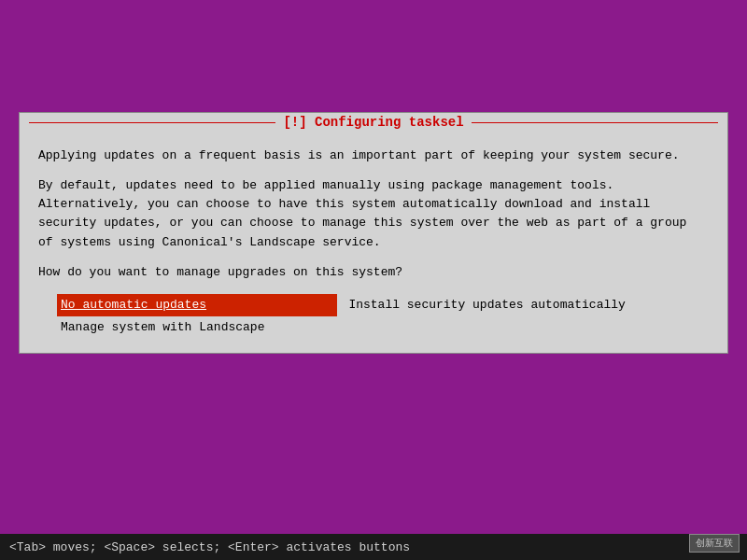 This screenshot has height=560, width=747. Describe the element at coordinates (197, 305) in the screenshot. I see `option-no-automatic-updates: No automatic updates` at that location.